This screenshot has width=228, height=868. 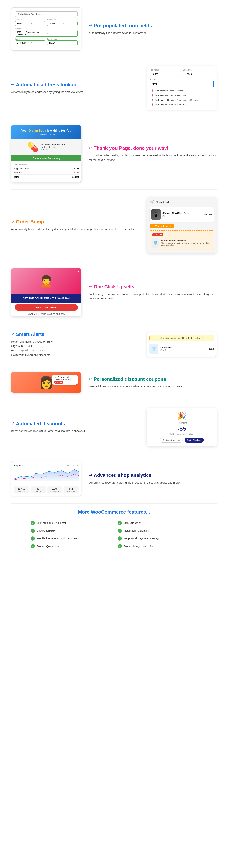 I want to click on automated-discounts-desc: Boost conversion rate with automated dis…, so click(x=75, y=431).